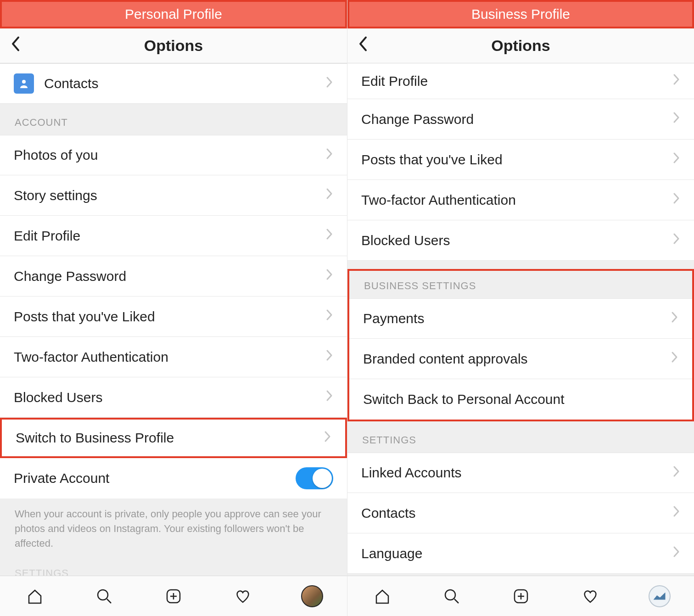  Describe the element at coordinates (170, 438) in the screenshot. I see `switch-label: Switch to Business Profile` at that location.